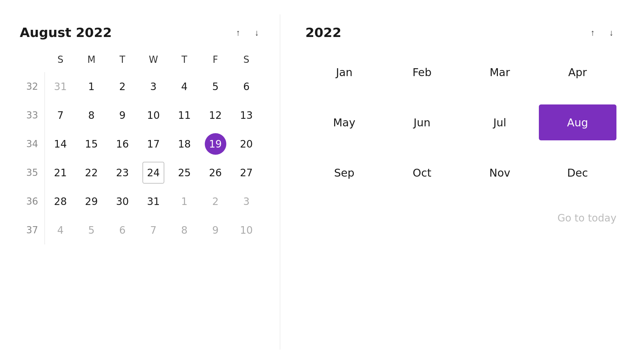 This screenshot has height=364, width=638. What do you see at coordinates (344, 122) in the screenshot?
I see `month-may: May` at bounding box center [344, 122].